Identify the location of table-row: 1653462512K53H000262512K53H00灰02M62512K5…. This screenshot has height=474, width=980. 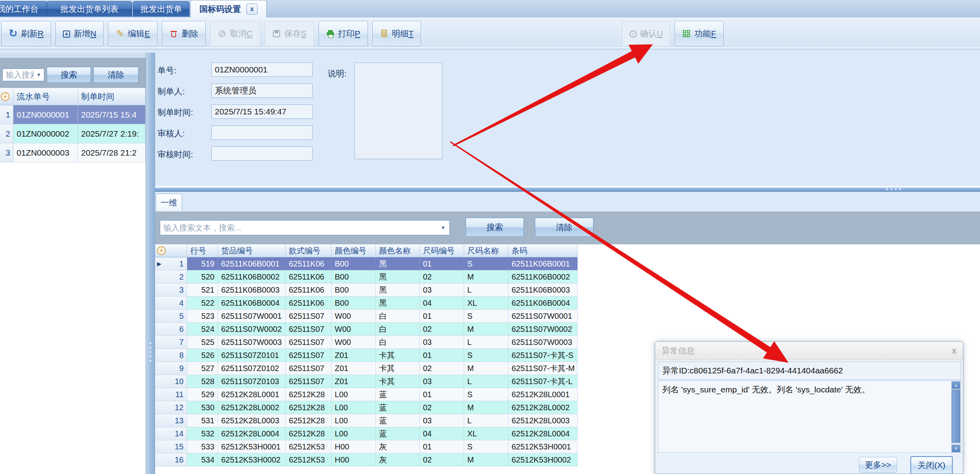
(366, 460).